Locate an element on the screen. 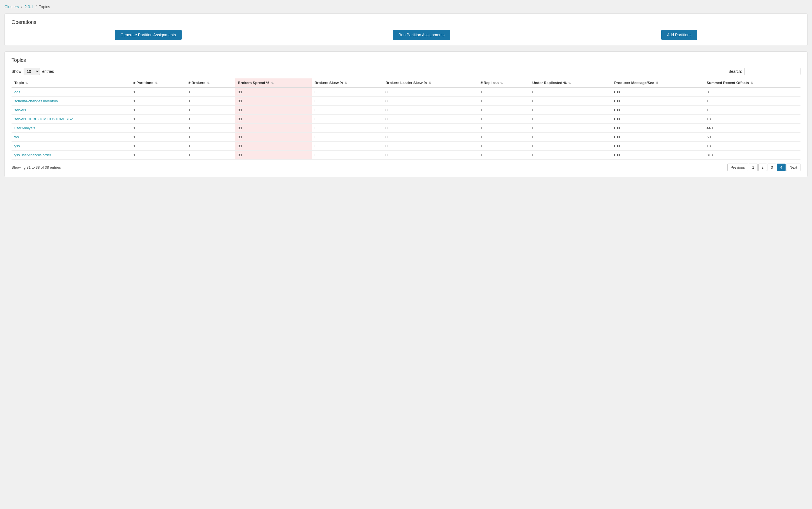  sort-icon-partitions: ⇅ is located at coordinates (156, 83).